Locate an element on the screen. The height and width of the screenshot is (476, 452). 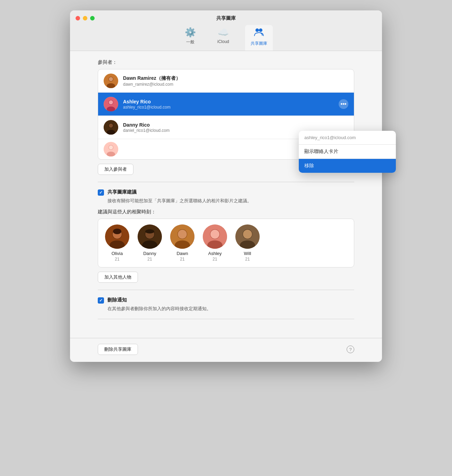
titlebar: 共享圖庫 ⚙️ 一般 ☁️ iCloud is located at coordinates (226, 31).